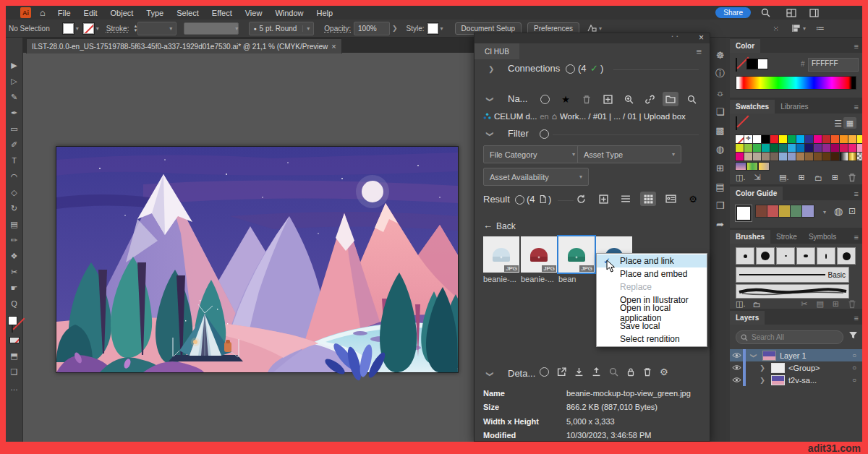 This screenshot has width=868, height=454. Describe the element at coordinates (796, 356) in the screenshot. I see `layer-row: ❯Layer 1○` at that location.